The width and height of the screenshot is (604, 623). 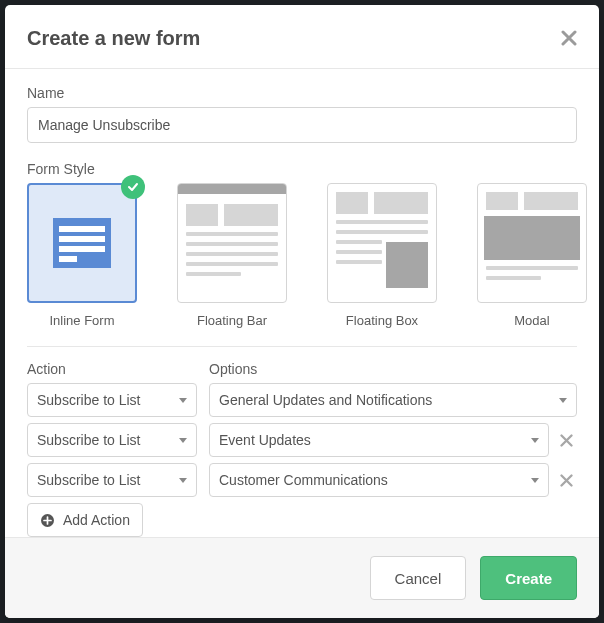 I want to click on form-style-option-floating-box: Floating Box, so click(x=382, y=256).